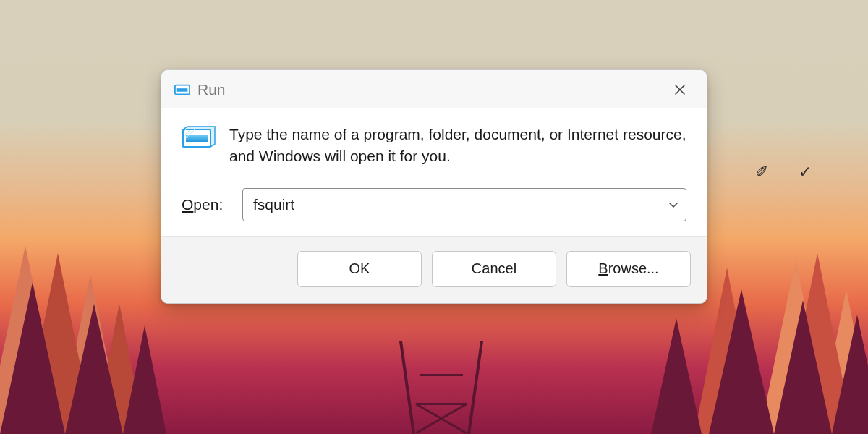 Image resolution: width=868 pixels, height=434 pixels. Describe the element at coordinates (458, 146) in the screenshot. I see `dialog-description: Type the name of a program, folder, docu…` at that location.